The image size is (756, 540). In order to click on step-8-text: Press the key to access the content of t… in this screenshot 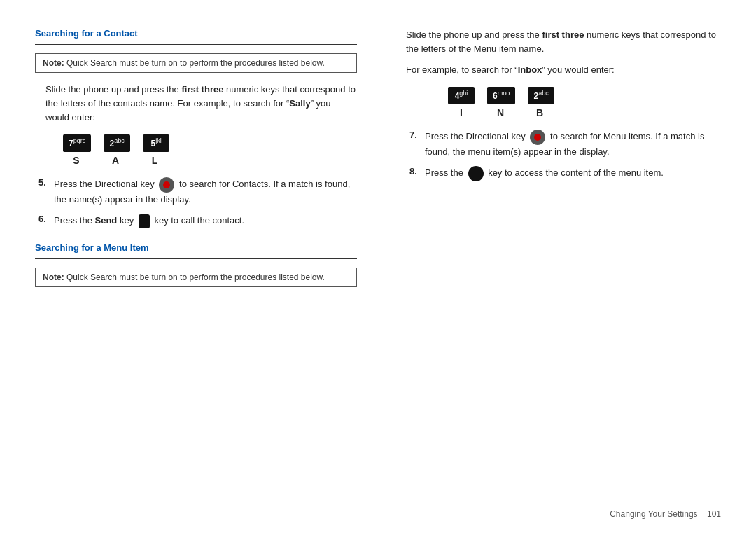, I will do `click(573, 174)`.